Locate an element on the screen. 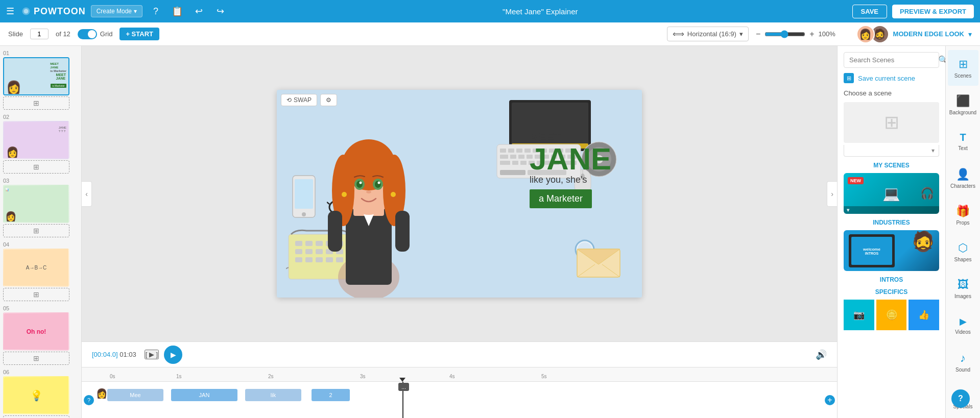 The height and width of the screenshot is (418, 980). smartphone-object is located at coordinates (304, 196).